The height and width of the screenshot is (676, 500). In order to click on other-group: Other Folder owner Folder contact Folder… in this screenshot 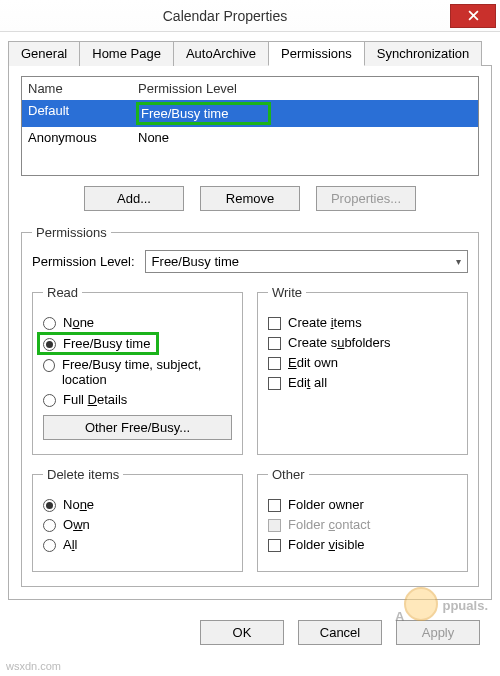, I will do `click(362, 520)`.